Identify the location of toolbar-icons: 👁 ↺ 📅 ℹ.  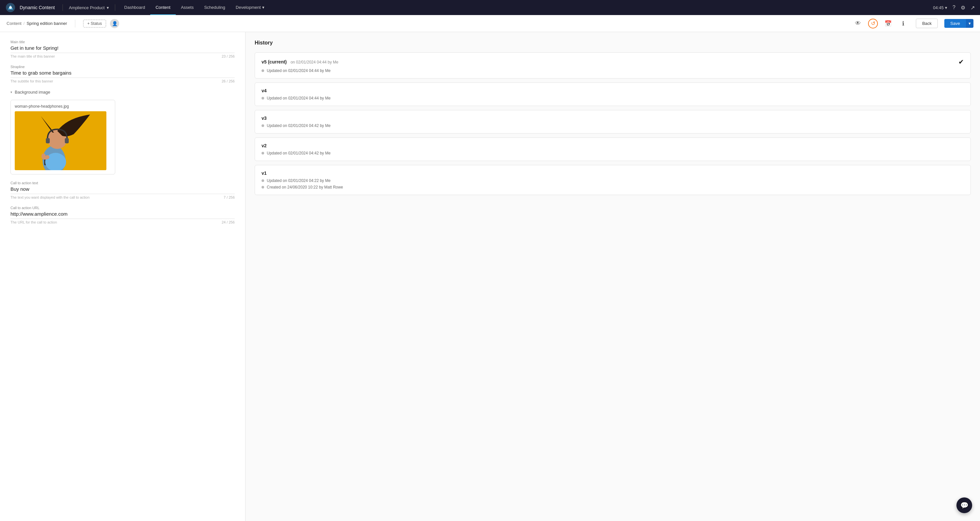
(880, 24).